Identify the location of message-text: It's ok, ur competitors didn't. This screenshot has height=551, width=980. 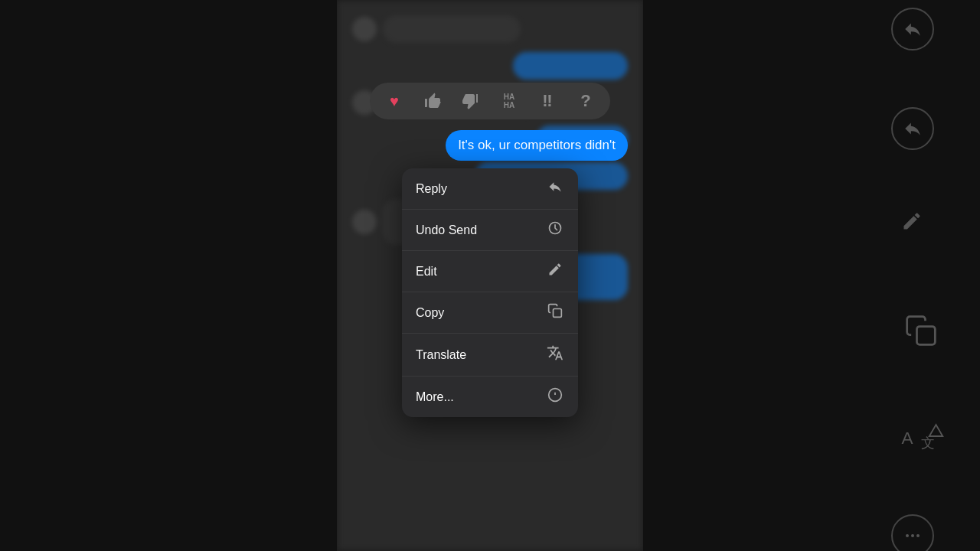
(537, 145).